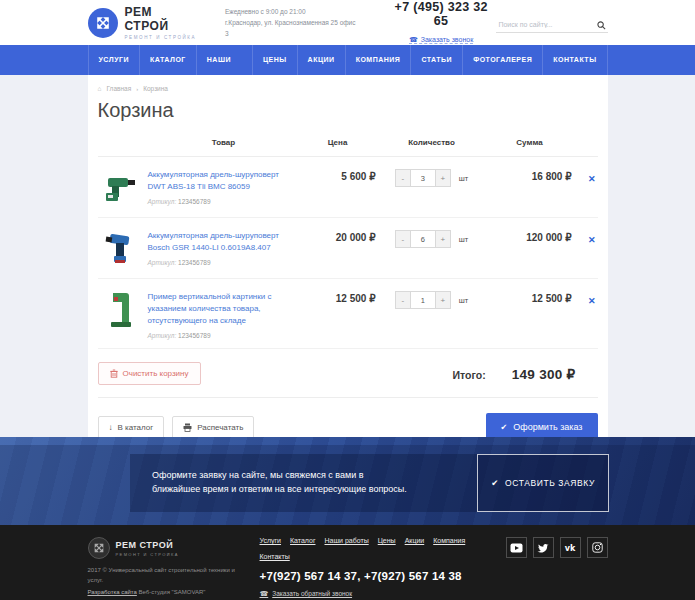 The image size is (695, 600). Describe the element at coordinates (114, 60) in the screenshot. I see `nav-item-uslugi: УСЛУГИ` at that location.